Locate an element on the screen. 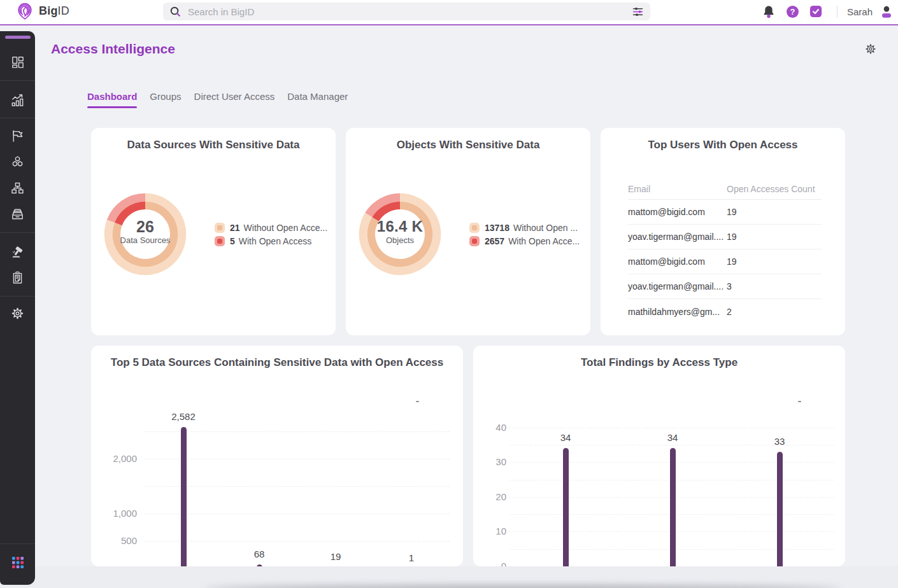 The width and height of the screenshot is (898, 588). tab-data-manager: Data Manager is located at coordinates (317, 99).